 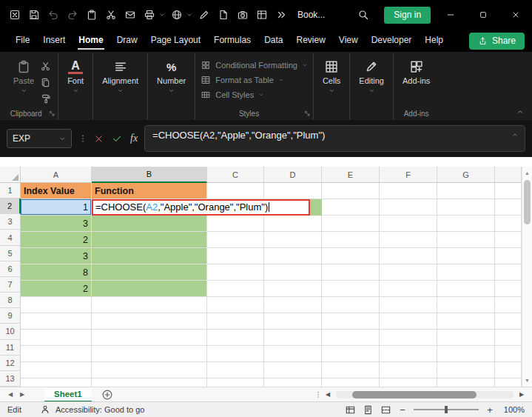 What do you see at coordinates (527, 381) in the screenshot?
I see `scroll-down-icon: ▼` at bounding box center [527, 381].